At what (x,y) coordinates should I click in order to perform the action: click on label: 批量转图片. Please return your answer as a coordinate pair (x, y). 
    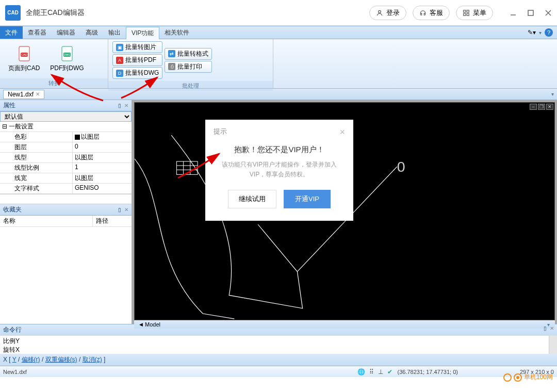
    Looking at the image, I should click on (141, 47).